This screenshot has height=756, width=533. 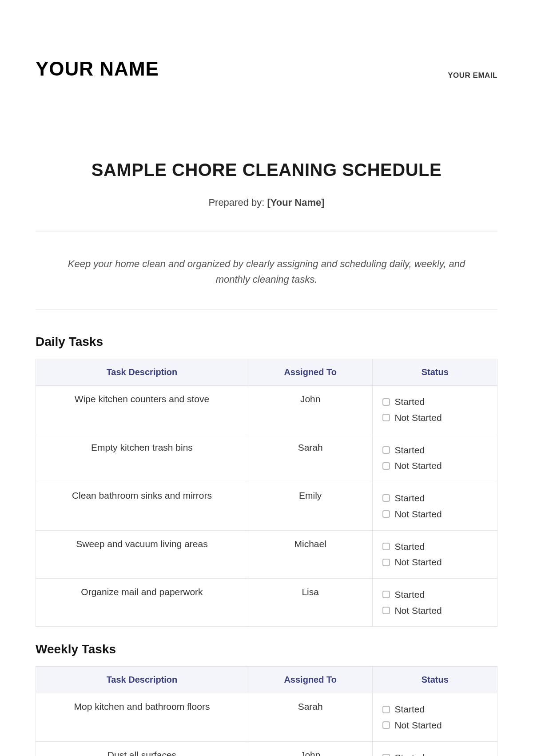 What do you see at coordinates (142, 717) in the screenshot?
I see `task-description: Mop kitchen and bathroom floors` at bounding box center [142, 717].